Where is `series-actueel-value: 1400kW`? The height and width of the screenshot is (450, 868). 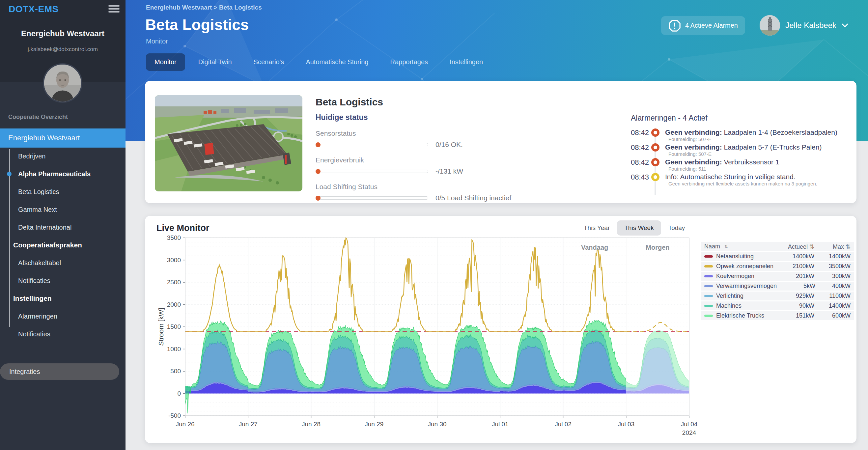 series-actueel-value: 1400kW is located at coordinates (795, 257).